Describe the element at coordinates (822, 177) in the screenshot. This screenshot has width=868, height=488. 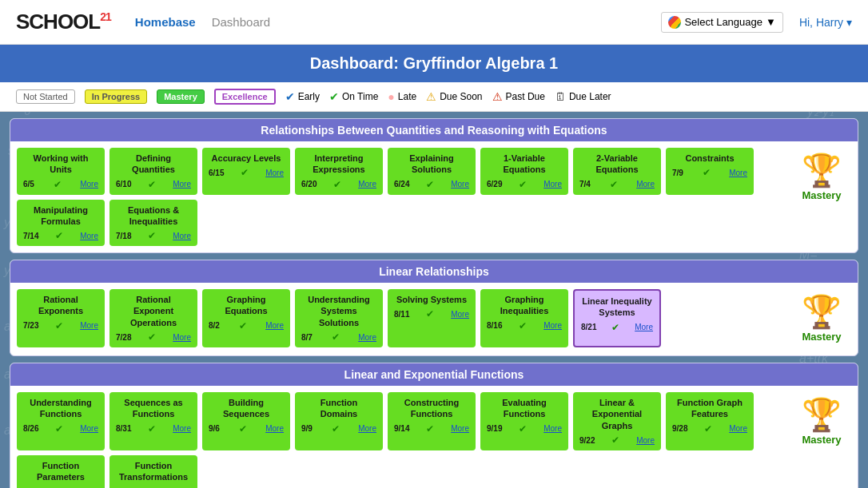
I see `trophy-area-1: 🏆 Mastery` at that location.